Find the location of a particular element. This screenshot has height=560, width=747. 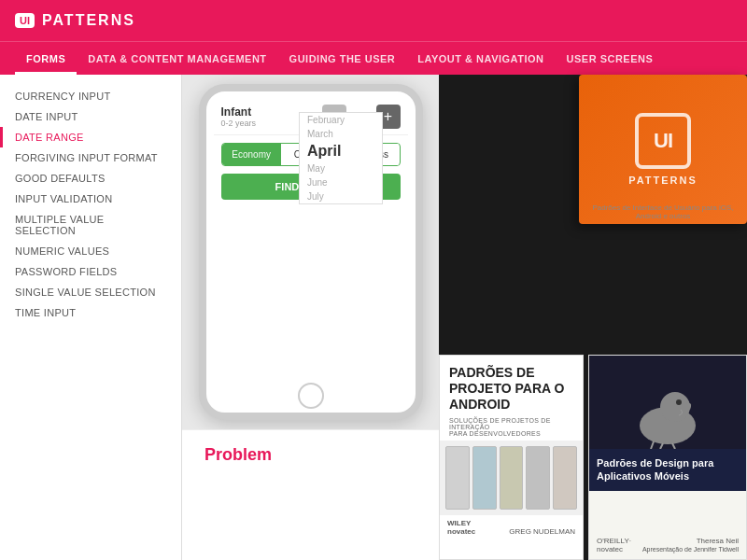

mobile-book-footer: O'REILLY·novatec Theresa NeilApresentaçã… is located at coordinates (668, 545).